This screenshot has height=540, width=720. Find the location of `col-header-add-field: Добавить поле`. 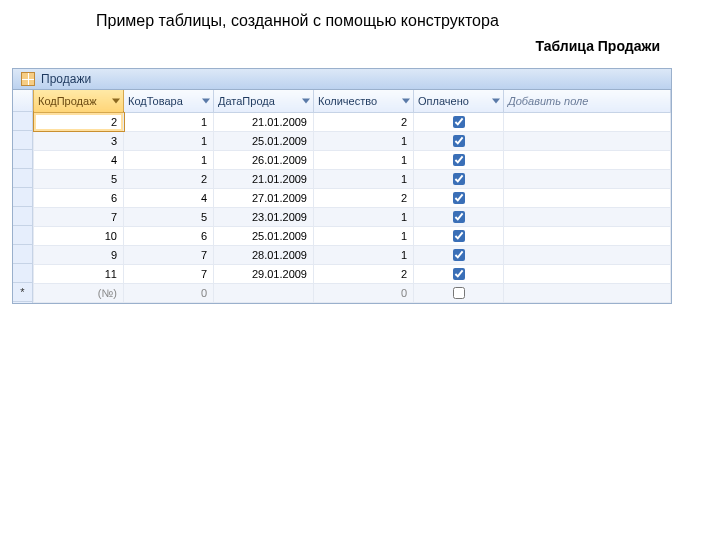

col-header-add-field: Добавить поле is located at coordinates (588, 101).